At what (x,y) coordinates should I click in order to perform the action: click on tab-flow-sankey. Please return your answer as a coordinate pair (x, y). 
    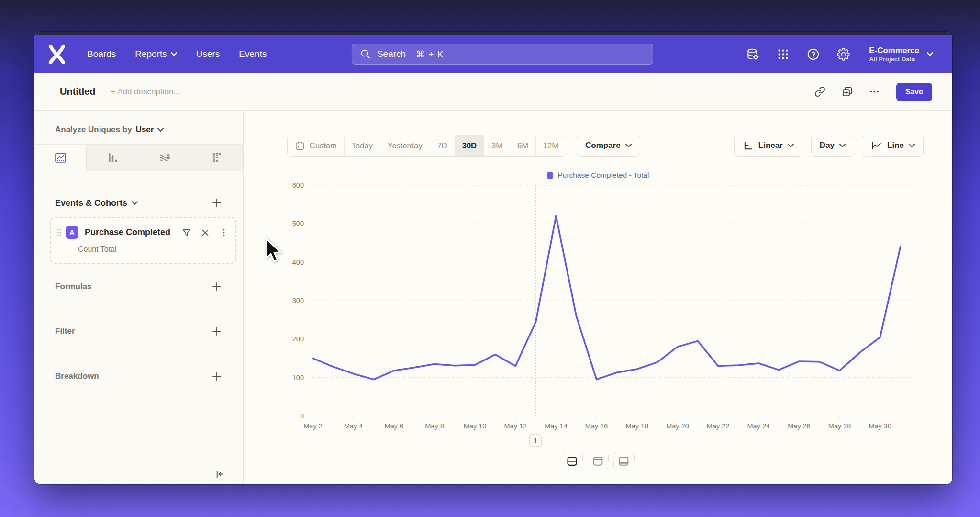
    Looking at the image, I should click on (166, 158).